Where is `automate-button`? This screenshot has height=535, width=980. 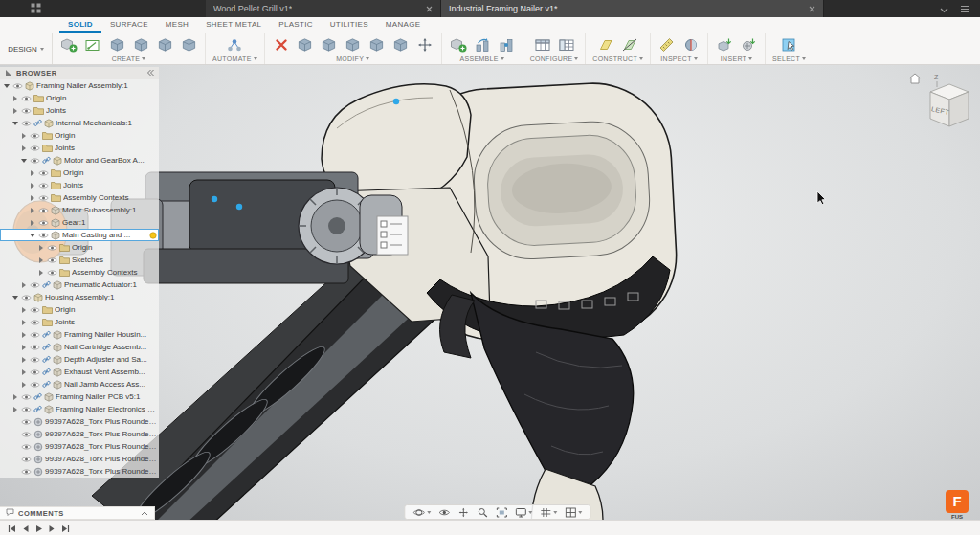
automate-button is located at coordinates (234, 45).